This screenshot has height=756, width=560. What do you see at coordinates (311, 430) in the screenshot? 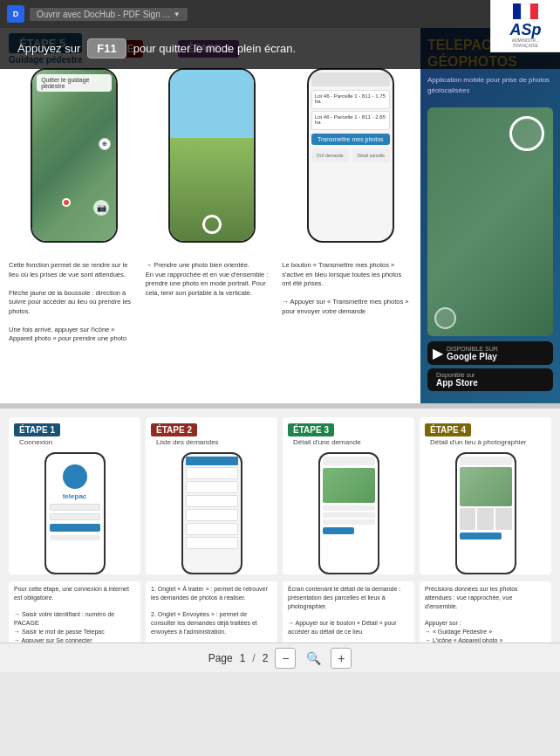
I see `etape3-badge: ÉTAPE 3` at bounding box center [311, 430].